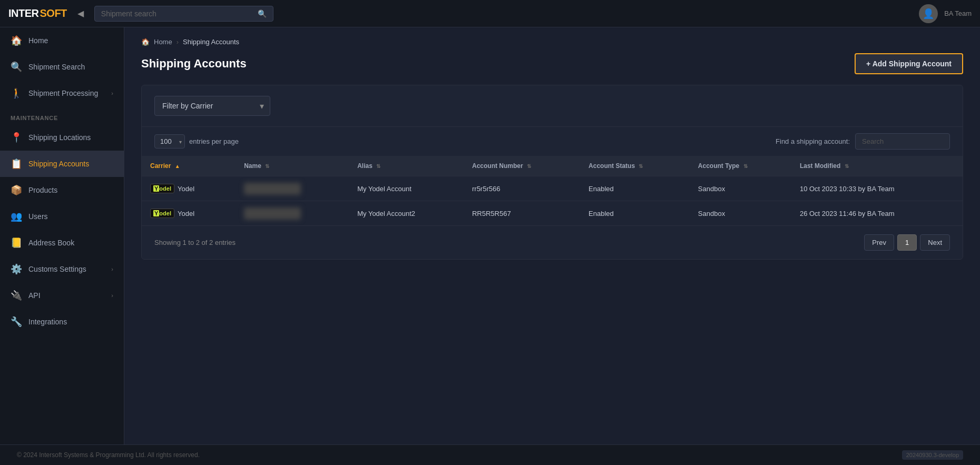 This screenshot has width=980, height=465. Describe the element at coordinates (170, 141) in the screenshot. I see `entries-select-wrapper: 10 25 50 100` at that location.